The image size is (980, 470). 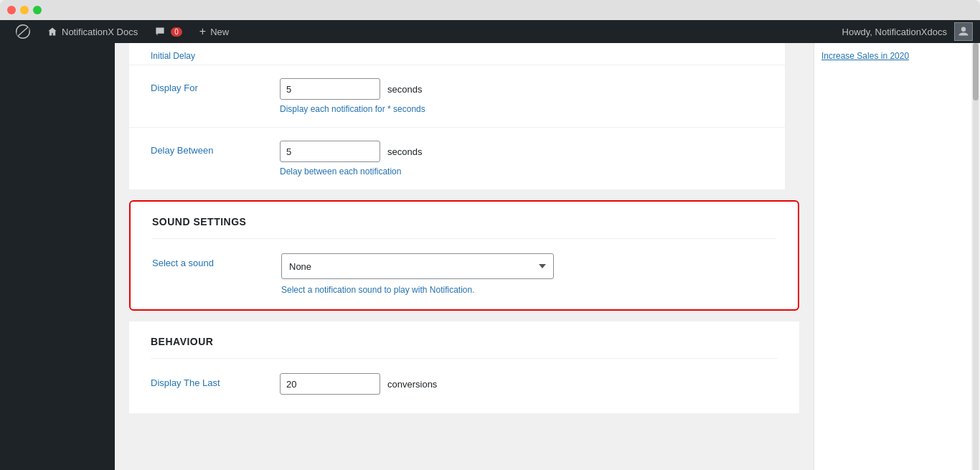 I want to click on wordpress-icon, so click(x=23, y=32).